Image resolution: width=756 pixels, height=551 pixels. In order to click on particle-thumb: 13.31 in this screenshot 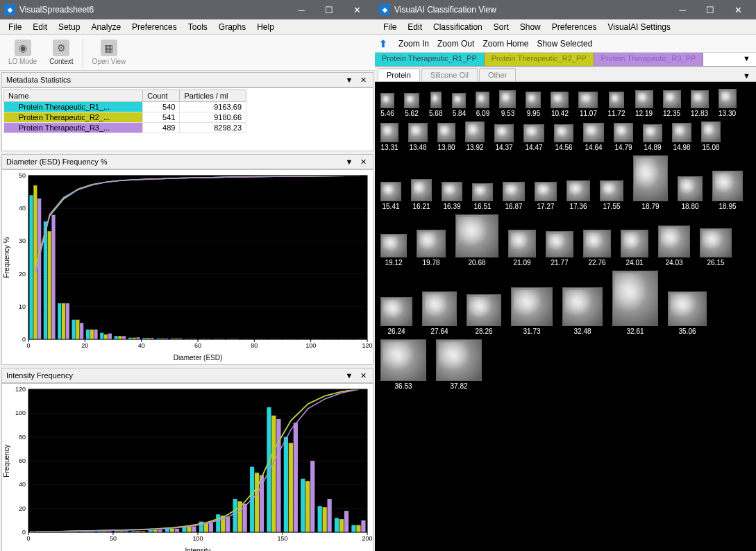, I will do `click(389, 137)`.